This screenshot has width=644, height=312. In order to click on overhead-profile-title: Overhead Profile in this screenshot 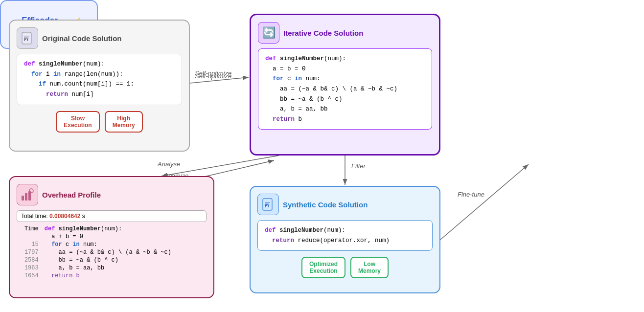, I will do `click(71, 195)`.